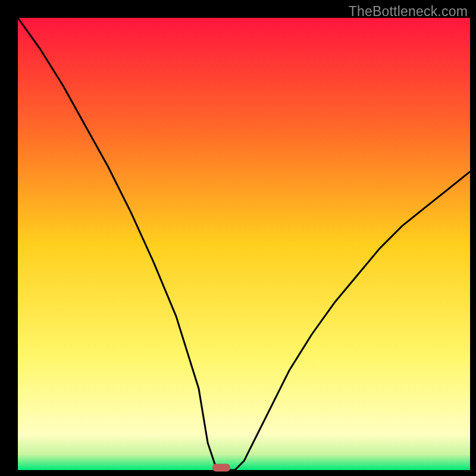 The width and height of the screenshot is (476, 476). Describe the element at coordinates (408, 12) in the screenshot. I see `watermark-text: TheBottleneck.com` at that location.